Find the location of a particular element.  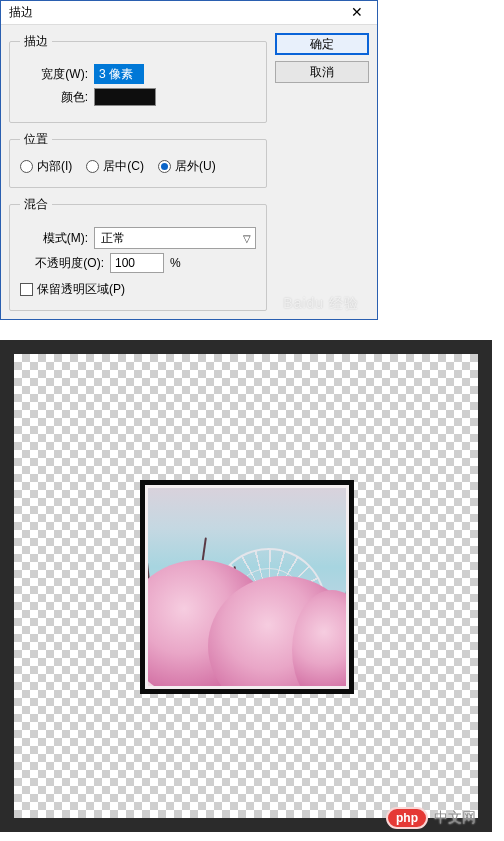

opacity-label: 不透明度(O): is located at coordinates (62, 264).